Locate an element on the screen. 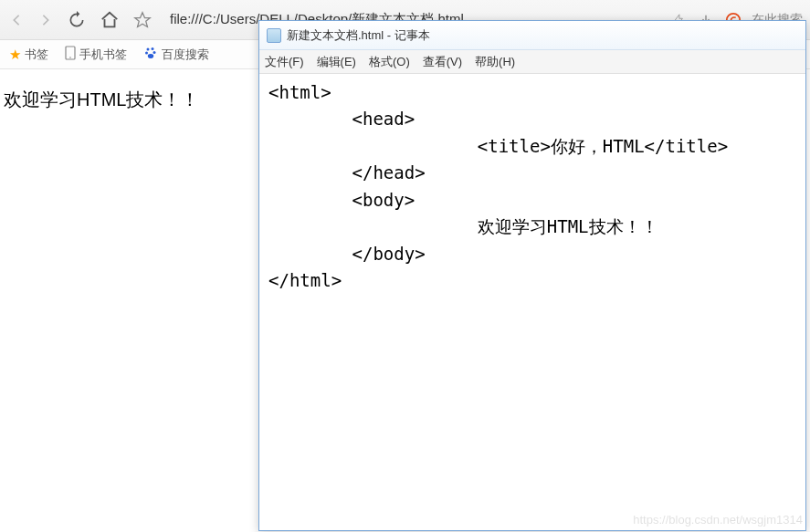  home-button is located at coordinates (110, 20).